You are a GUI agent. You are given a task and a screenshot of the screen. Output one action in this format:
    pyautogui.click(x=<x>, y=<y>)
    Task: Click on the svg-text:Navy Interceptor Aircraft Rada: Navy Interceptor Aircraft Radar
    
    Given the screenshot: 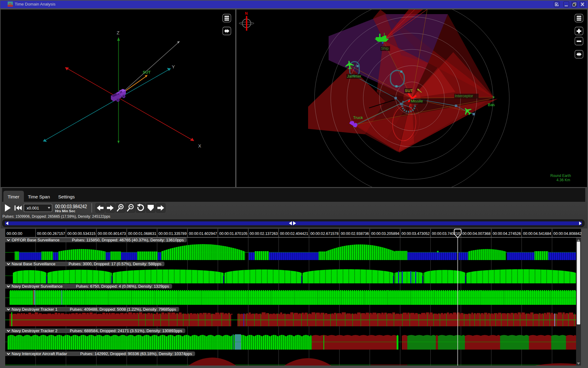 What is the action you would take?
    pyautogui.click(x=40, y=354)
    